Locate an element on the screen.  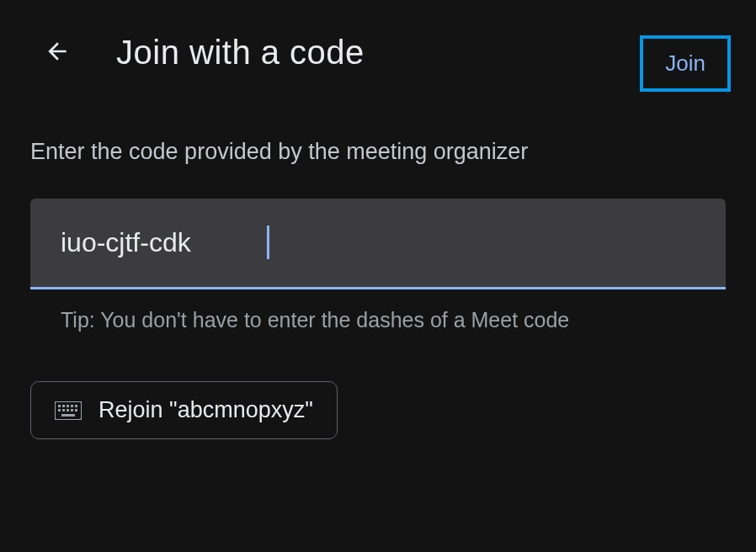
rejoin-label: Rejoin "abcmnopxyz" is located at coordinates (205, 411).